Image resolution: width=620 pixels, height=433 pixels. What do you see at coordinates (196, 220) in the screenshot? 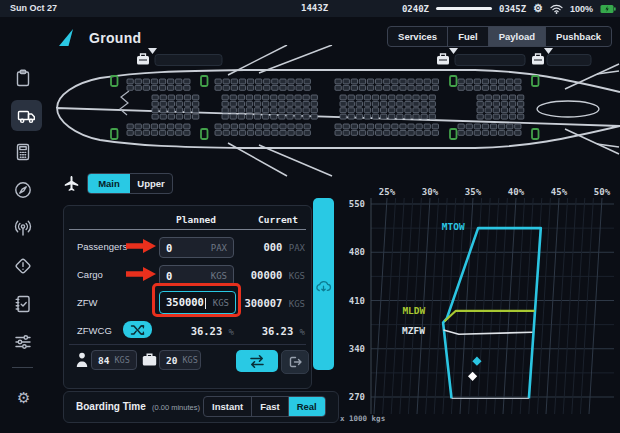
I see `column-header-planned: Planned` at bounding box center [196, 220].